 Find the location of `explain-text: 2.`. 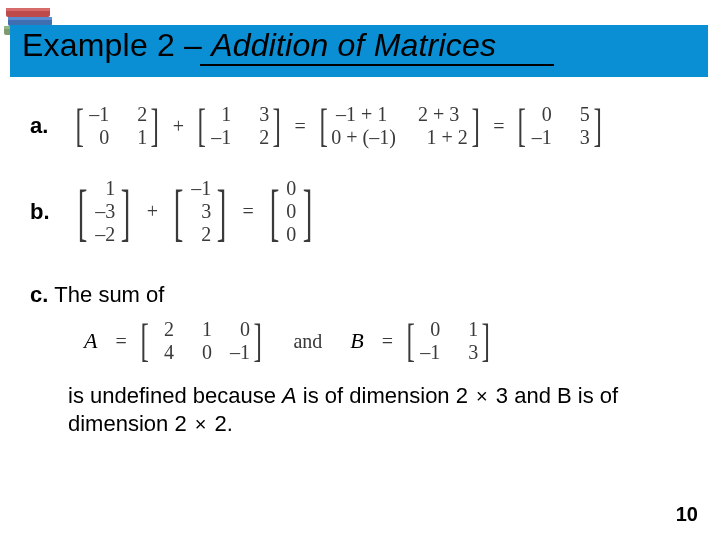

explain-text: 2. is located at coordinates (220, 424).